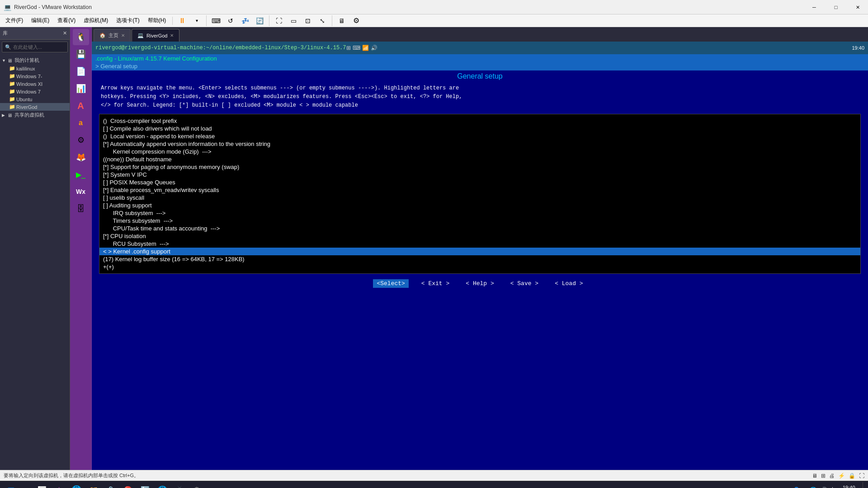 Image resolution: width=868 pixels, height=488 pixels. I want to click on sidebar-item-winxi: 📁 Windows XI, so click(35, 84).